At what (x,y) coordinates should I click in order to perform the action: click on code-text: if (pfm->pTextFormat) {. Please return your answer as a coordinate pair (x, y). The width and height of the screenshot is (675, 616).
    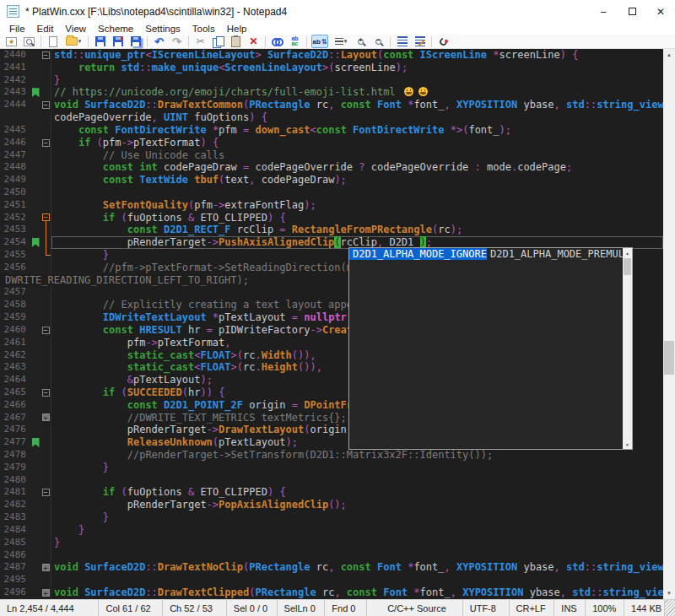
    Looking at the image, I should click on (358, 143).